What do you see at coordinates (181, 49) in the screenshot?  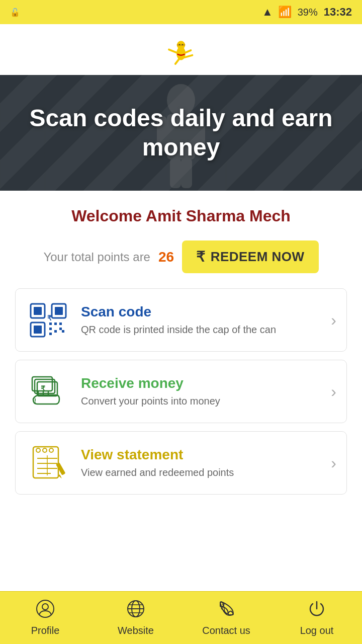 I see `logo-area` at bounding box center [181, 49].